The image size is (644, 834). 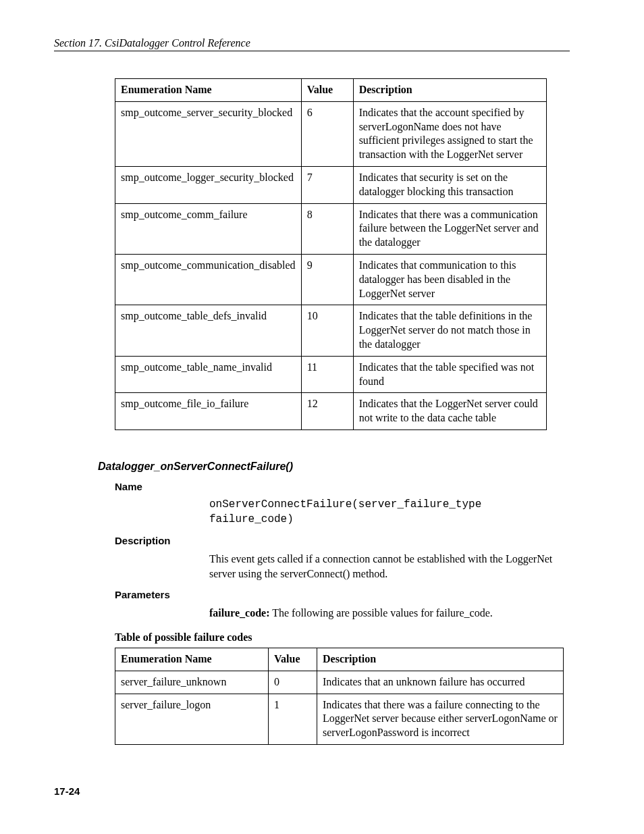 What do you see at coordinates (342, 594) in the screenshot?
I see `parameters-label: Parameters` at bounding box center [342, 594].